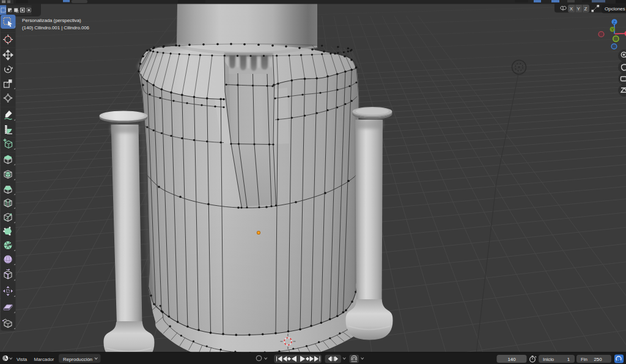  What do you see at coordinates (51, 21) in the screenshot?
I see `svg-text: Personalizada (perspectiva)` at bounding box center [51, 21].